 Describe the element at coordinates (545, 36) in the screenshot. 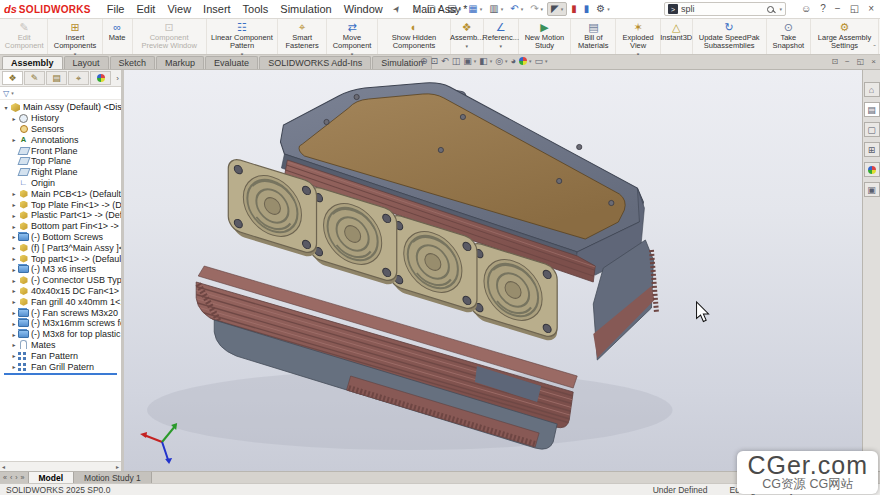

I see `new-motion-study-button: ▶New Motion Study` at that location.